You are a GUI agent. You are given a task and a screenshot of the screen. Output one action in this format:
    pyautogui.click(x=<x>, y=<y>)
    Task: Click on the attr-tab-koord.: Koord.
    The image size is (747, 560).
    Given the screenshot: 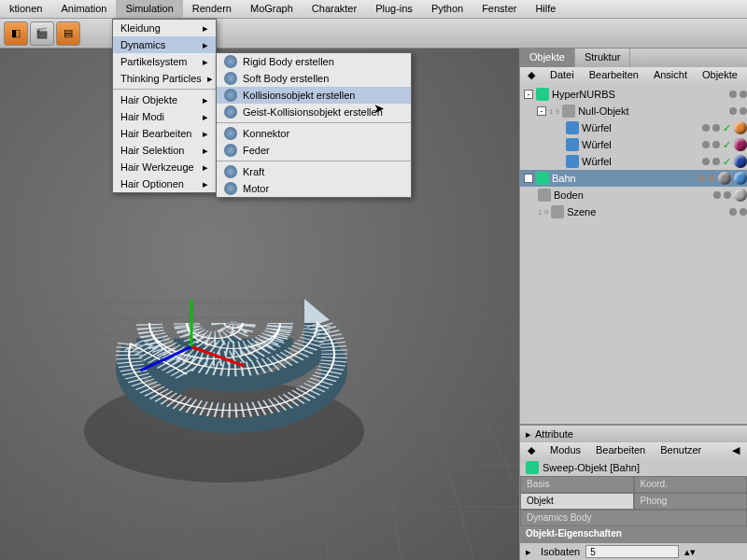 What is the action you would take?
    pyautogui.click(x=691, y=484)
    